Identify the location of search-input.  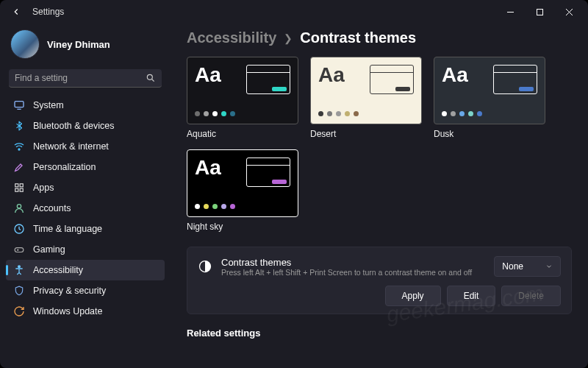
(80, 78).